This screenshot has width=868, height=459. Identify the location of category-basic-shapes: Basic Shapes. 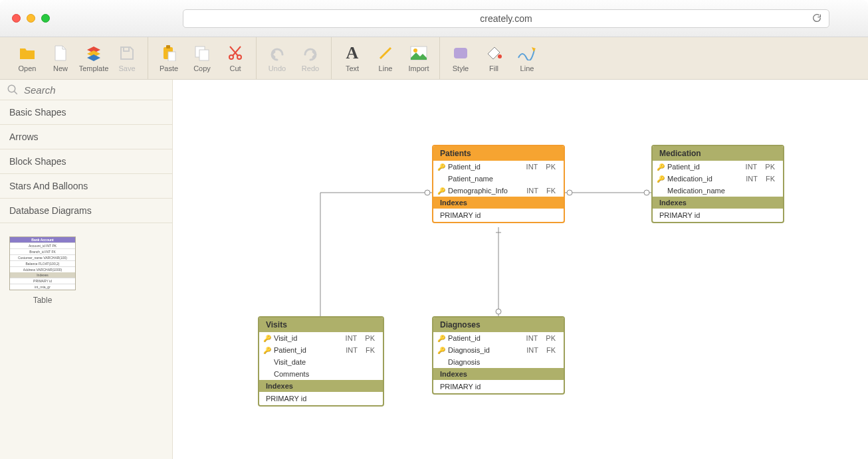
(86, 113).